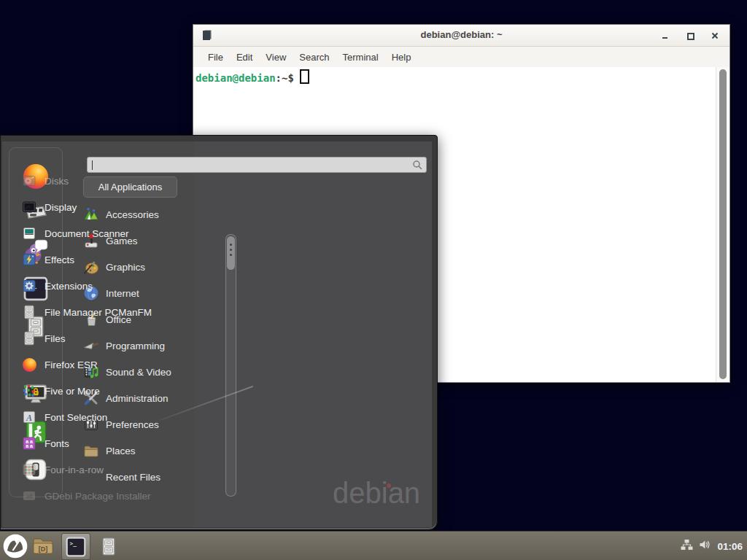 This screenshot has height=560, width=747. What do you see at coordinates (314, 57) in the screenshot?
I see `menu-search: Search` at bounding box center [314, 57].